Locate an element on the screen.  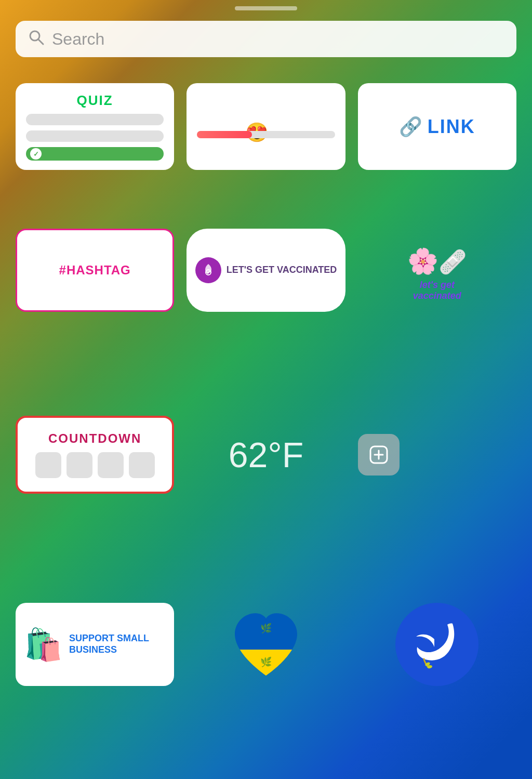
search-icon is located at coordinates (36, 39).